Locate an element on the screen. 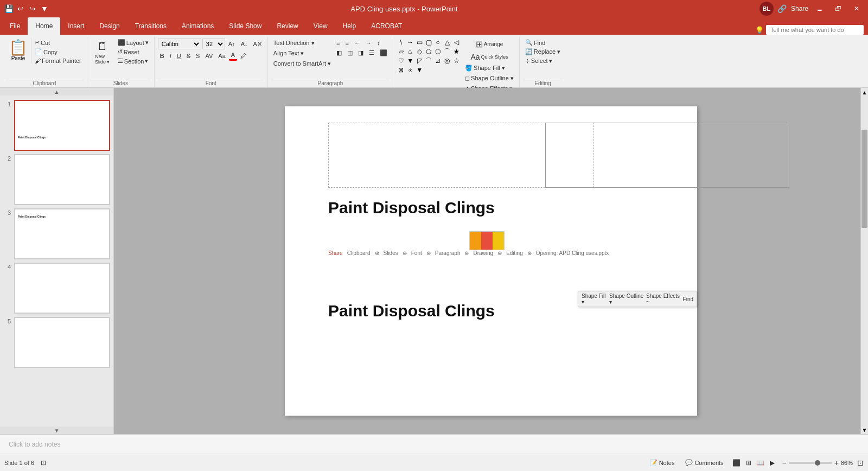 This screenshot has width=868, height=471. slide-thumb-4: 4 is located at coordinates (56, 288).